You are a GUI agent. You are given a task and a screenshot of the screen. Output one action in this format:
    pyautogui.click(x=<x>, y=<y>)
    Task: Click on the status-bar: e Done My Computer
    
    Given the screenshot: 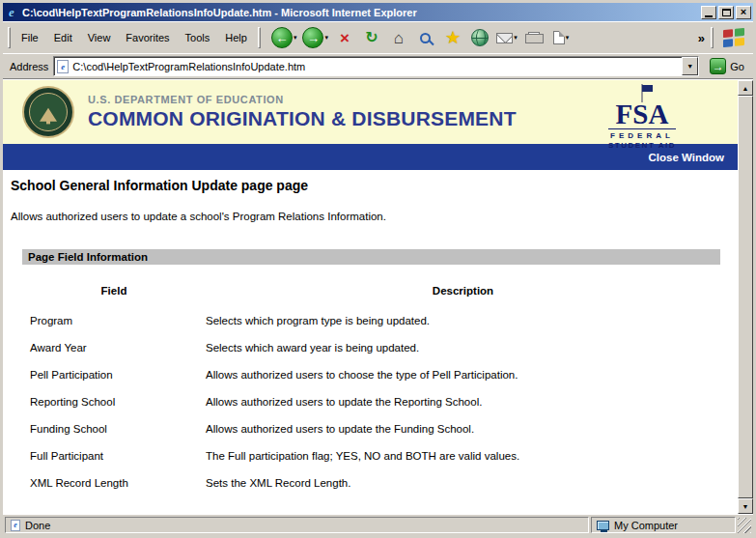 What is the action you would take?
    pyautogui.click(x=378, y=524)
    